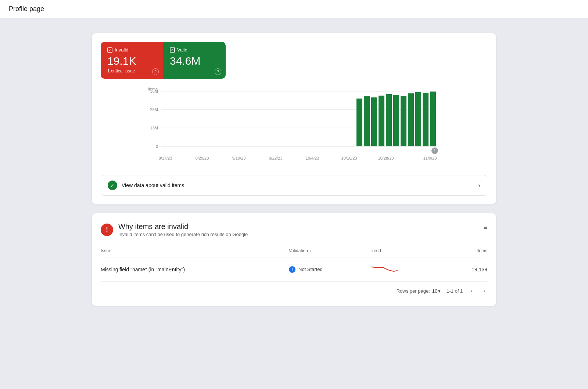 The width and height of the screenshot is (588, 389). Describe the element at coordinates (132, 60) in the screenshot. I see `invalid-stat-box: ✓ Invalid 19.1K 1 critical issue ?` at that location.